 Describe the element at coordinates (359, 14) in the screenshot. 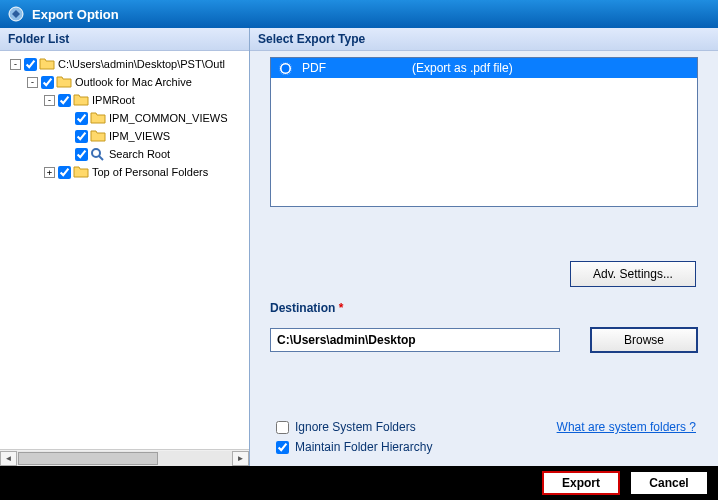

I see `titlebar: Export Option` at that location.